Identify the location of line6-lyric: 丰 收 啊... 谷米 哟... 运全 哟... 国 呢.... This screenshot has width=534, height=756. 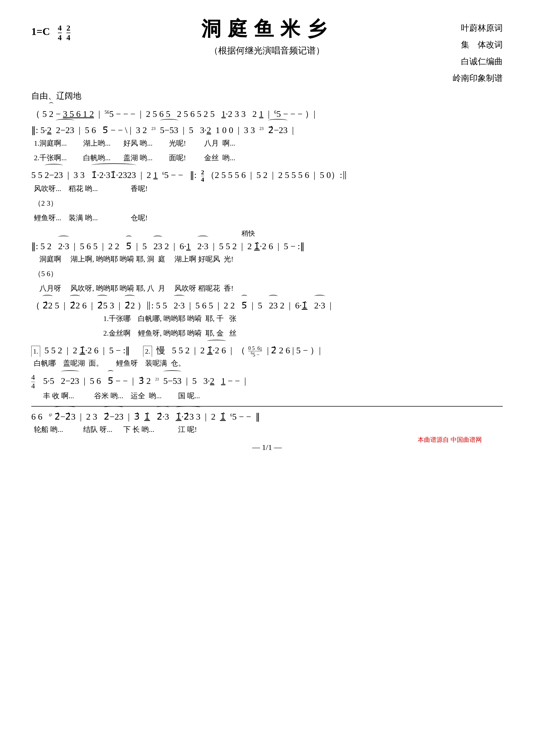
(267, 396).